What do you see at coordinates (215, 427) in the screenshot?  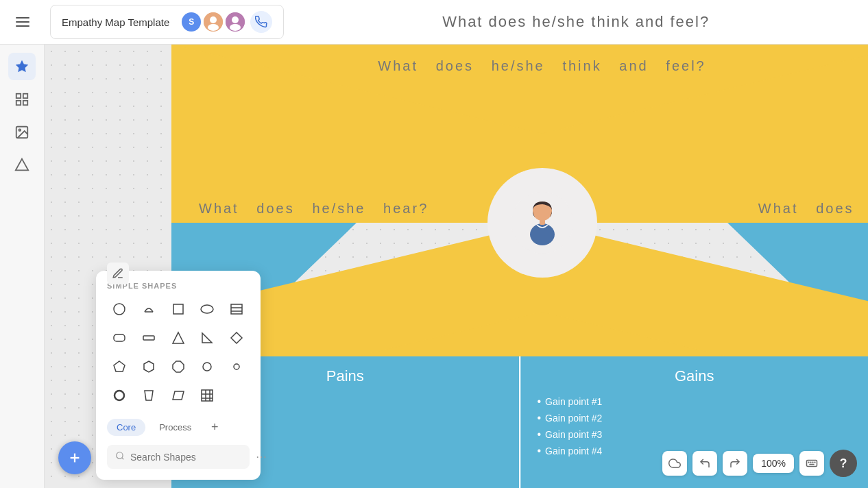 I see `tab-add-button: +` at bounding box center [215, 427].